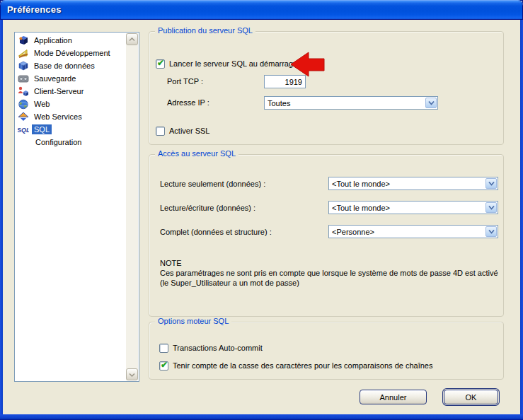  I want to click on full-access-select: <Personne>, so click(413, 232).